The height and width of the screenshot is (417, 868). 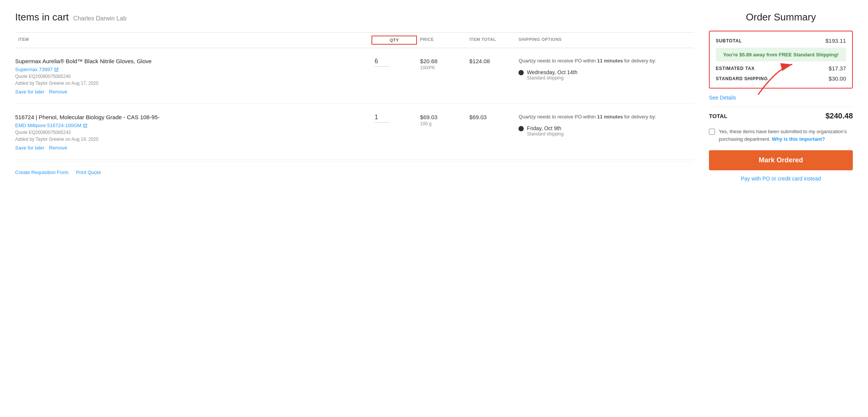 I want to click on item-price-col-2: $69.03 100 g, so click(x=442, y=120).